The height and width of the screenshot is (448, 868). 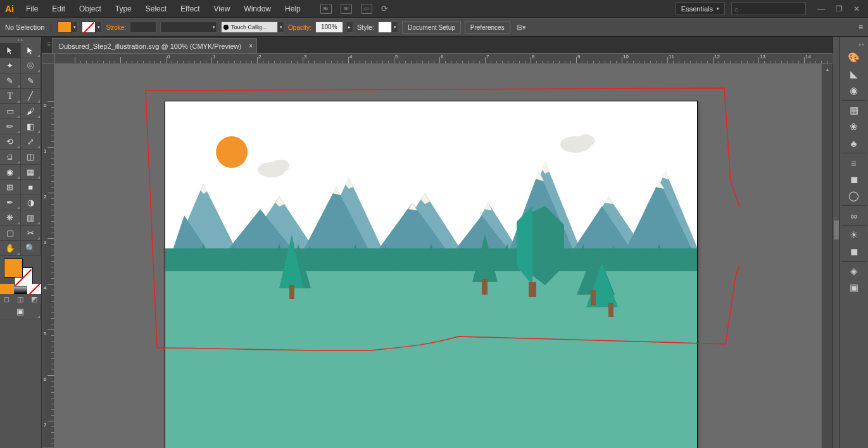 What do you see at coordinates (32, 233) in the screenshot?
I see `slice-tool: ✂` at bounding box center [32, 233].